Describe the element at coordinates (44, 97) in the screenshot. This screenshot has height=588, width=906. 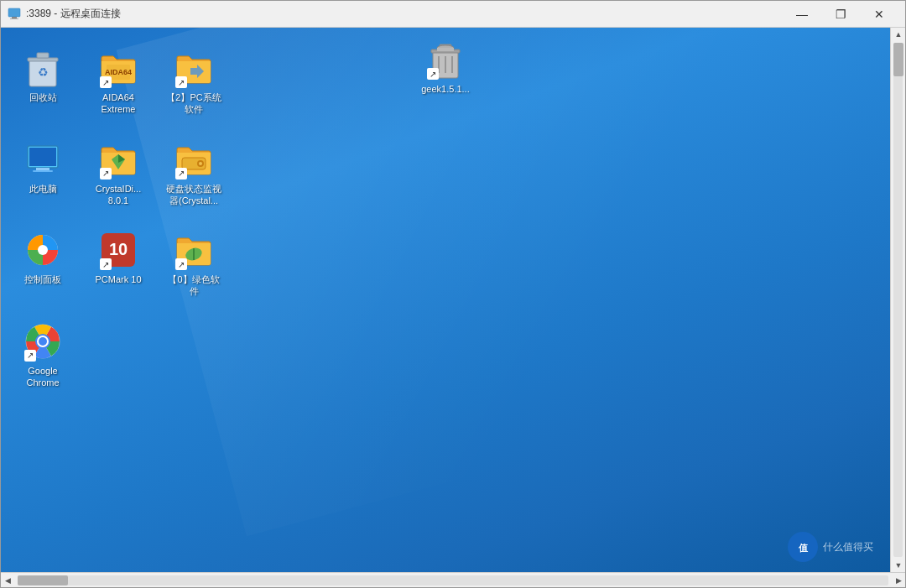
I see `recycle-bin-label: 回收站` at that location.